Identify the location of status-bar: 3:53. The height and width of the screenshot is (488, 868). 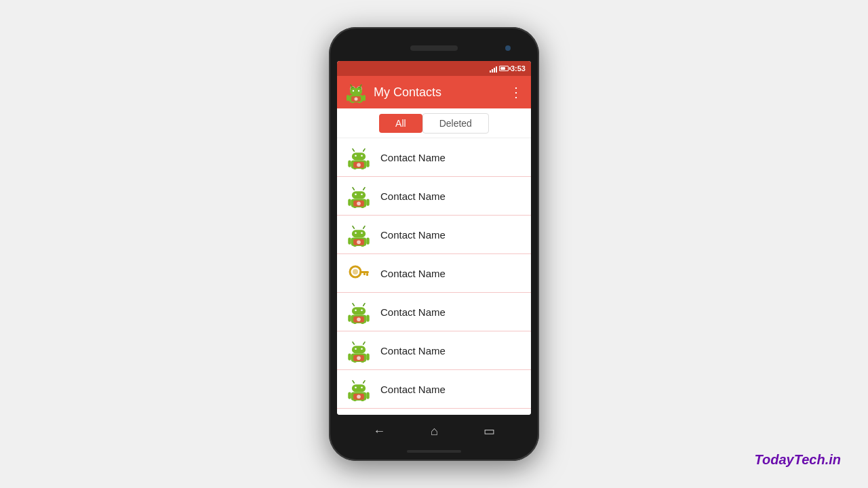
(434, 68).